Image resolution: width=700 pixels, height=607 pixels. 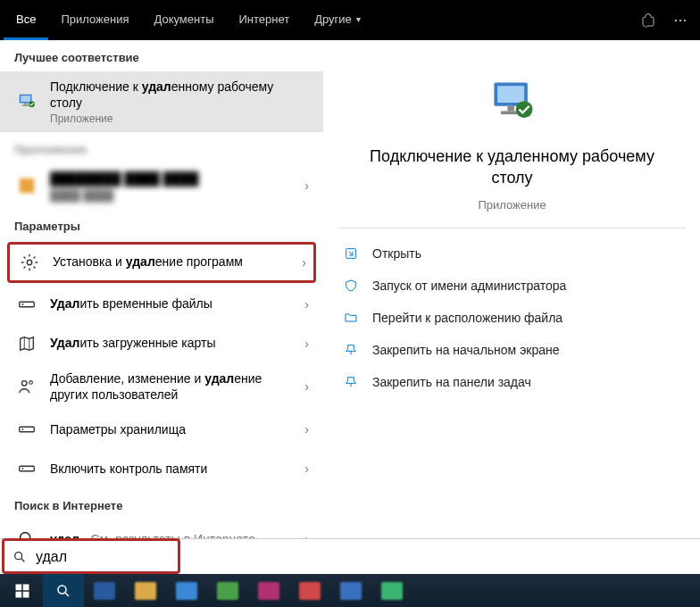 I want to click on app-icon, so click(x=27, y=186).